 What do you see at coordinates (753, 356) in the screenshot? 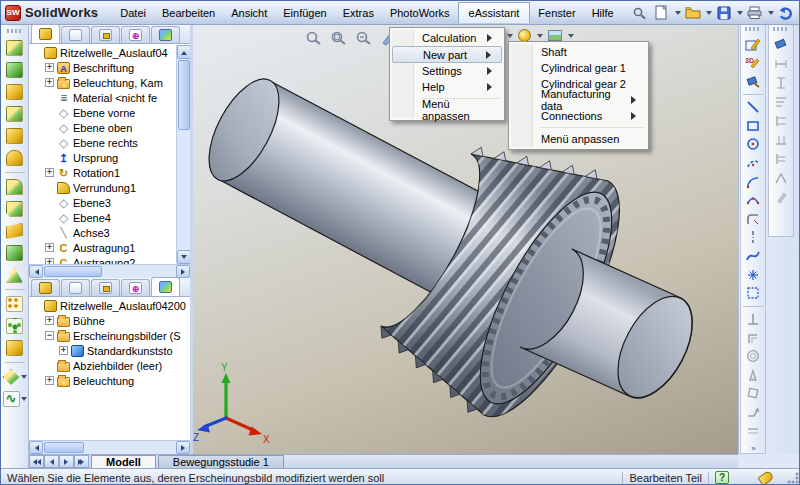
I see `offset-entities-icon` at bounding box center [753, 356].